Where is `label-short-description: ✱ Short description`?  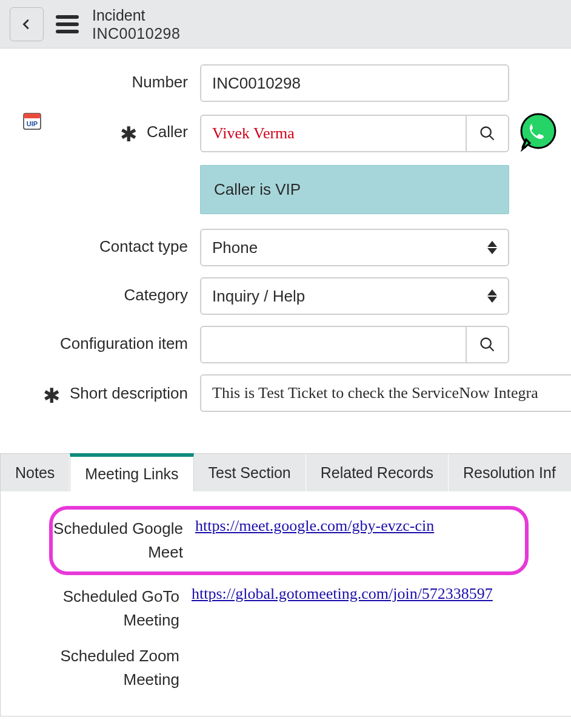
label-short-description: ✱ Short description is located at coordinates (100, 389).